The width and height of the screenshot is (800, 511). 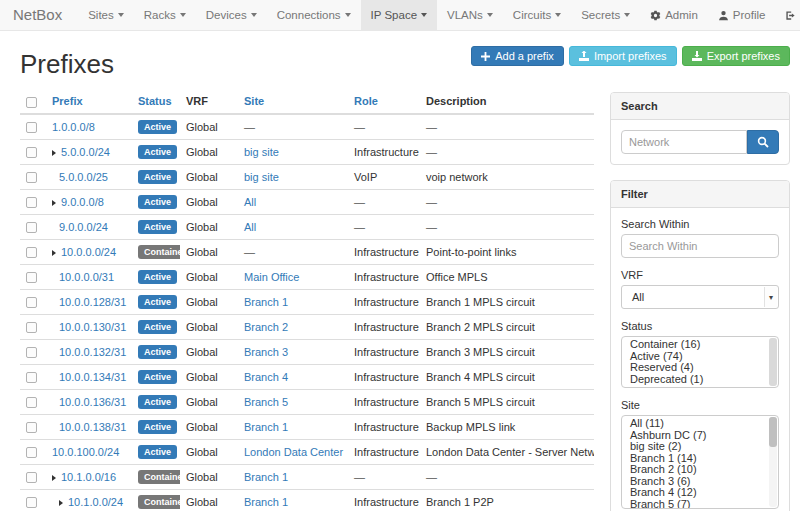 I want to click on site-link: Branch 2, so click(x=266, y=327).